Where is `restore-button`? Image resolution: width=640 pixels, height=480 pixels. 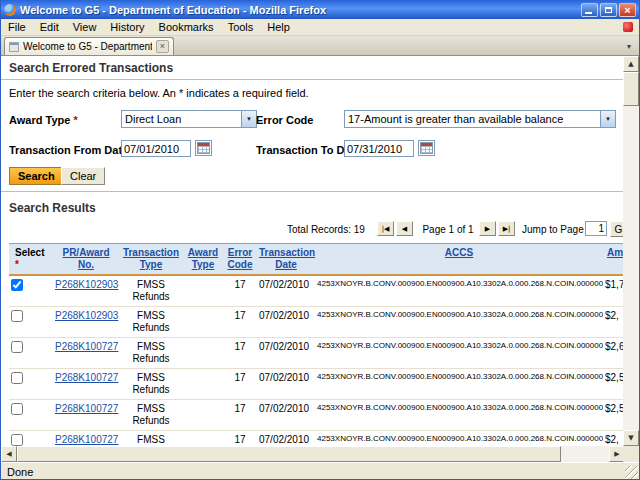 restore-button is located at coordinates (608, 10).